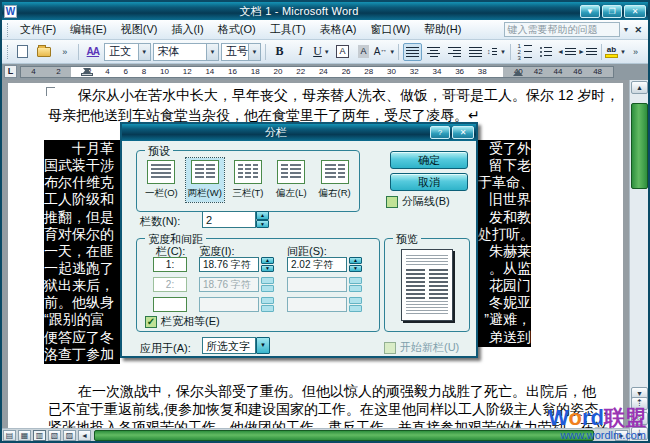 This screenshot has width=650, height=443. What do you see at coordinates (434, 52) in the screenshot?
I see `center-button` at bounding box center [434, 52].